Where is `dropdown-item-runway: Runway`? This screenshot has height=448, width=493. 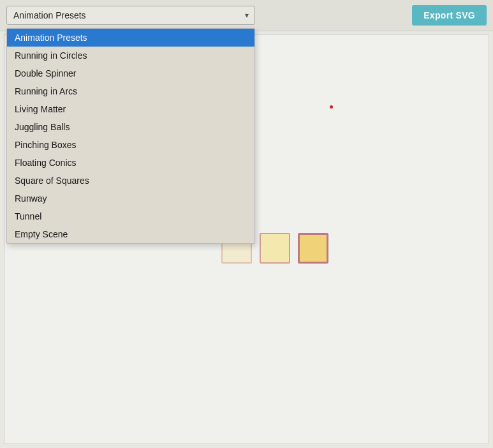 dropdown-item-runway: Runway is located at coordinates (131, 198).